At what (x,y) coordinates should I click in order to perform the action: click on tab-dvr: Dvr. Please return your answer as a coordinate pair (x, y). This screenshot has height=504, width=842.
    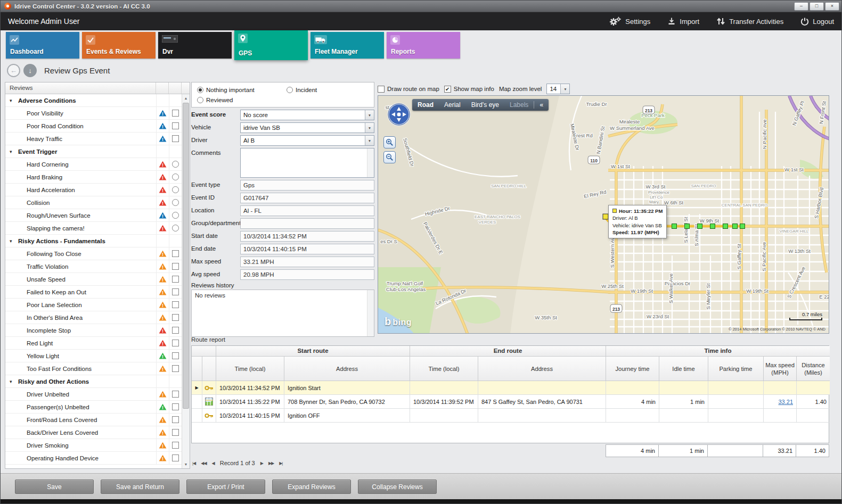
    Looking at the image, I should click on (195, 45).